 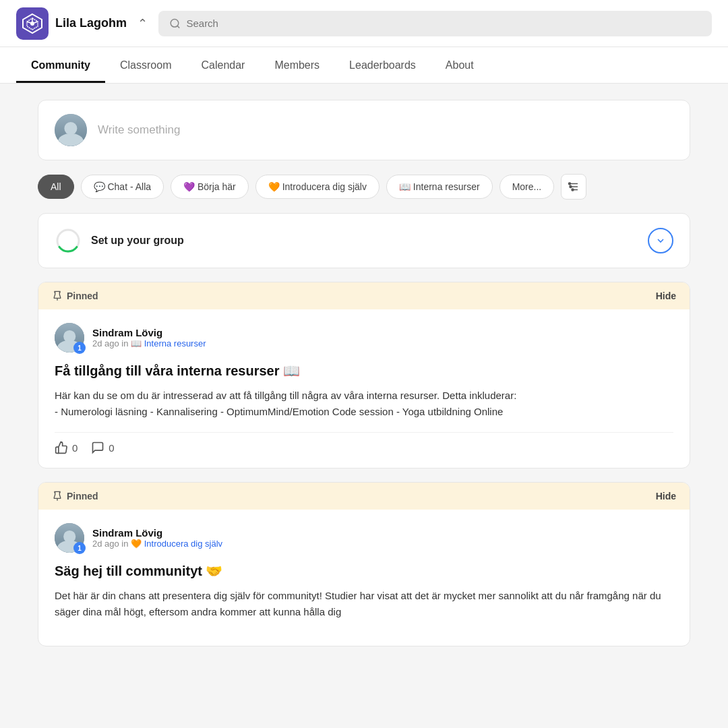 What do you see at coordinates (158, 533) in the screenshot?
I see `author-name-2: Sindram Lövig` at bounding box center [158, 533].